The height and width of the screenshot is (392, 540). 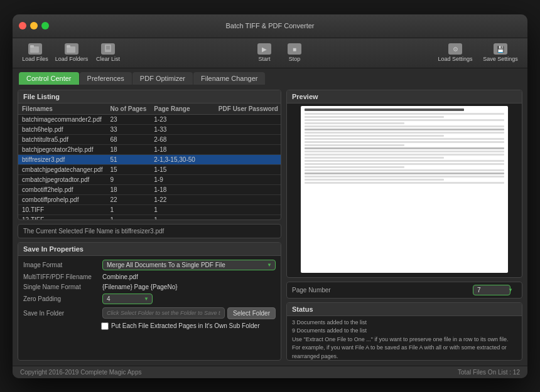 I want to click on cell-name: cmbatchjpegrotadtor.pdf, so click(x=62, y=179).